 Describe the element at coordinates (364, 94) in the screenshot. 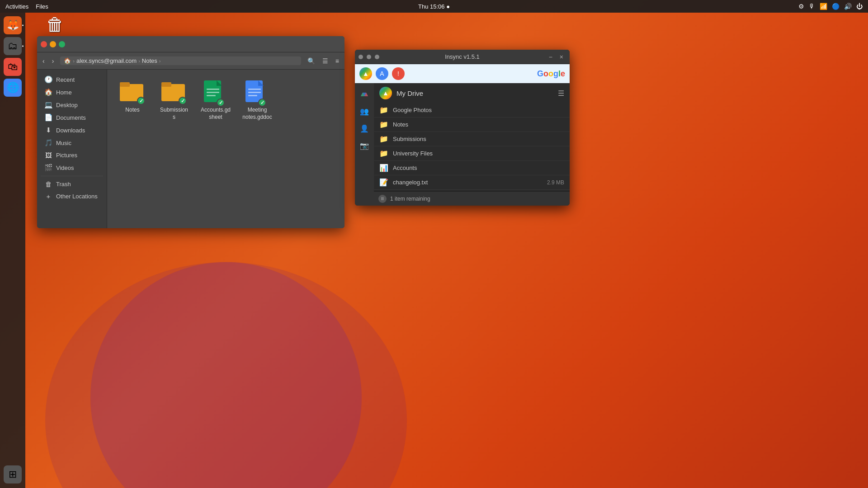

I see `insync-nav-drive` at that location.